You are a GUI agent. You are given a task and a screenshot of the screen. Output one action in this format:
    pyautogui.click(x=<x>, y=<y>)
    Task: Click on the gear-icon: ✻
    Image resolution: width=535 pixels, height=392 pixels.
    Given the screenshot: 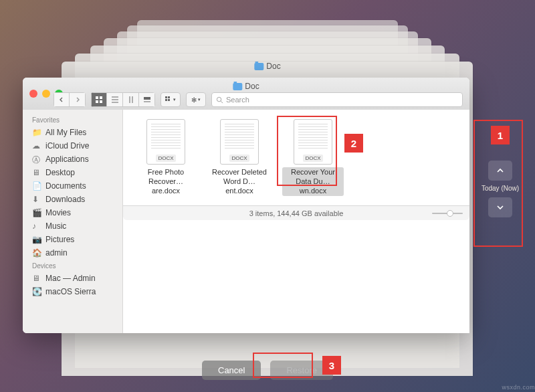 What is the action you would take?
    pyautogui.click(x=194, y=100)
    